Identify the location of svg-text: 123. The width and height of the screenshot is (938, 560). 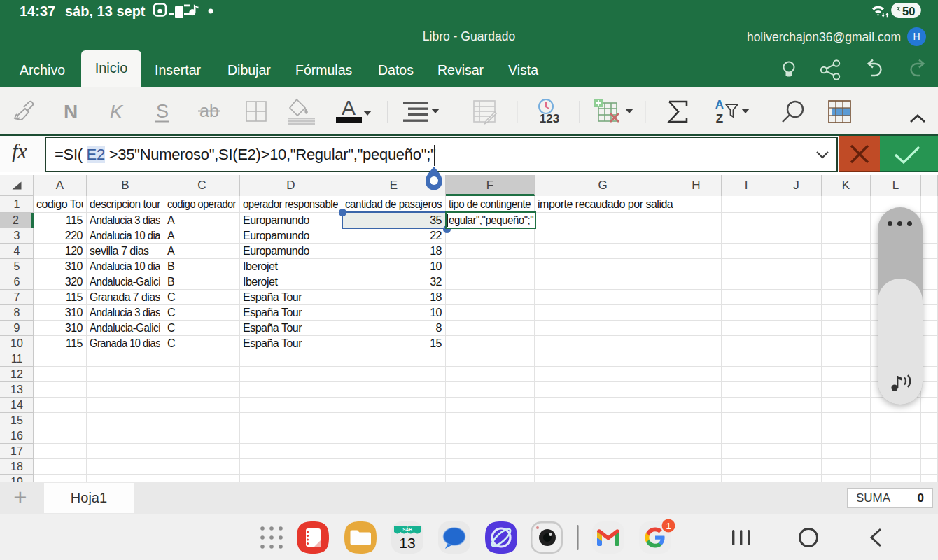
(550, 119).